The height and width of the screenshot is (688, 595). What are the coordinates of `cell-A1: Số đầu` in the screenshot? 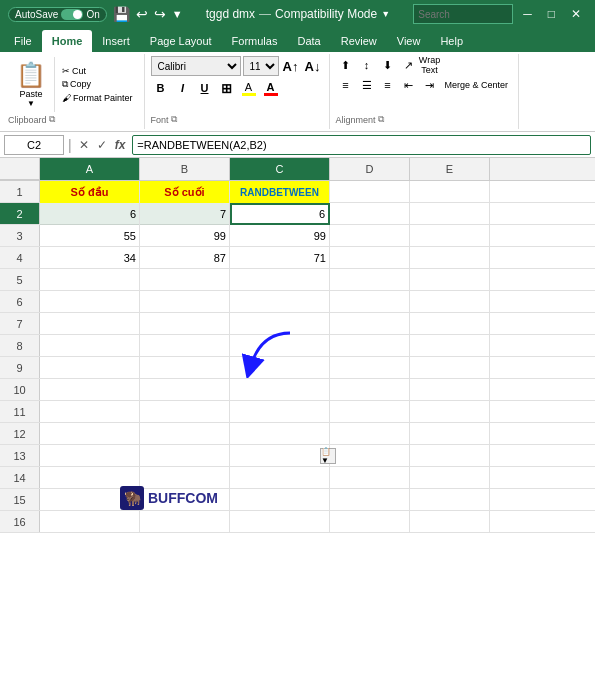 It's located at (90, 192).